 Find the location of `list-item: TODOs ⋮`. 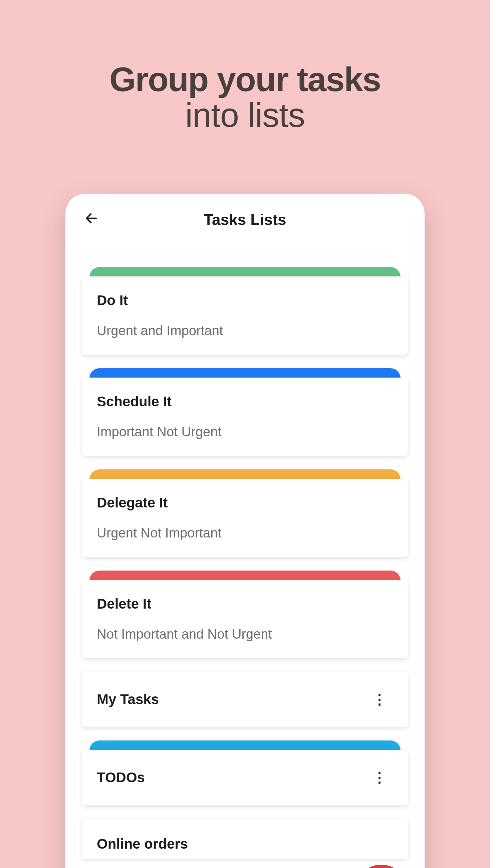

list-item: TODOs ⋮ is located at coordinates (245, 773).